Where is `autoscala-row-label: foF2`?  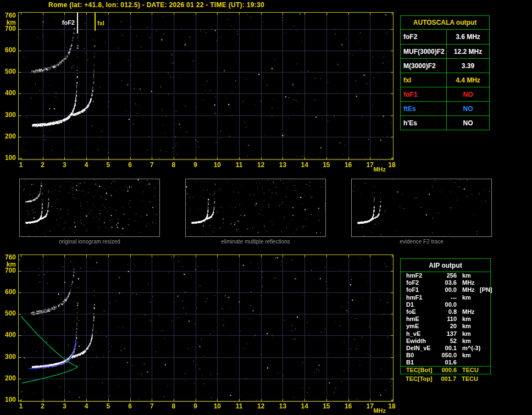 autoscala-row-label: foF2 is located at coordinates (424, 37).